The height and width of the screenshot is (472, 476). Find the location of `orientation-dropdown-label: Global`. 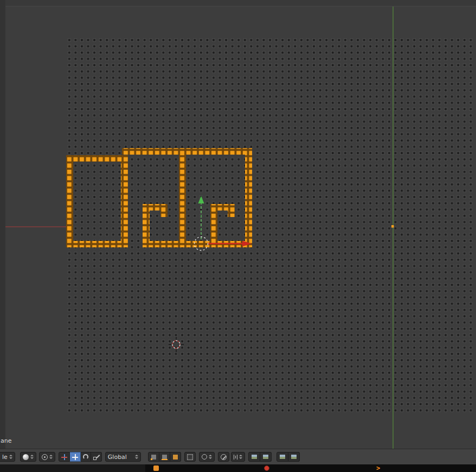

orientation-dropdown-label: Global is located at coordinates (117, 457).